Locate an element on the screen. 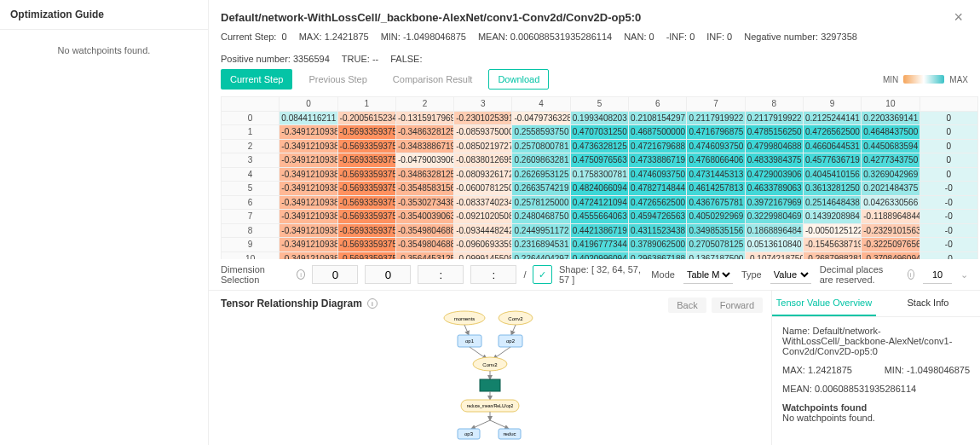  cell: 0.4724121094 is located at coordinates (599, 203).